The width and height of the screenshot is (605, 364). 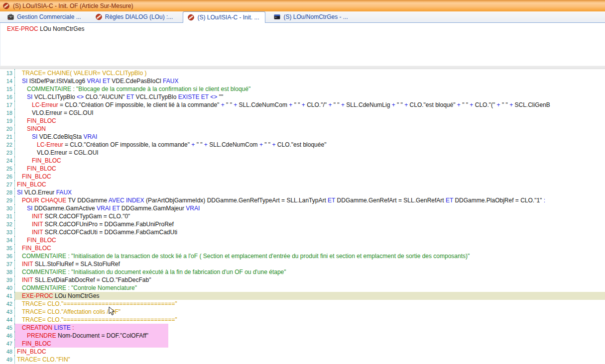 What do you see at coordinates (303, 320) in the screenshot?
I see `code-line: 44TRACE= CLO."==========================…` at bounding box center [303, 320].